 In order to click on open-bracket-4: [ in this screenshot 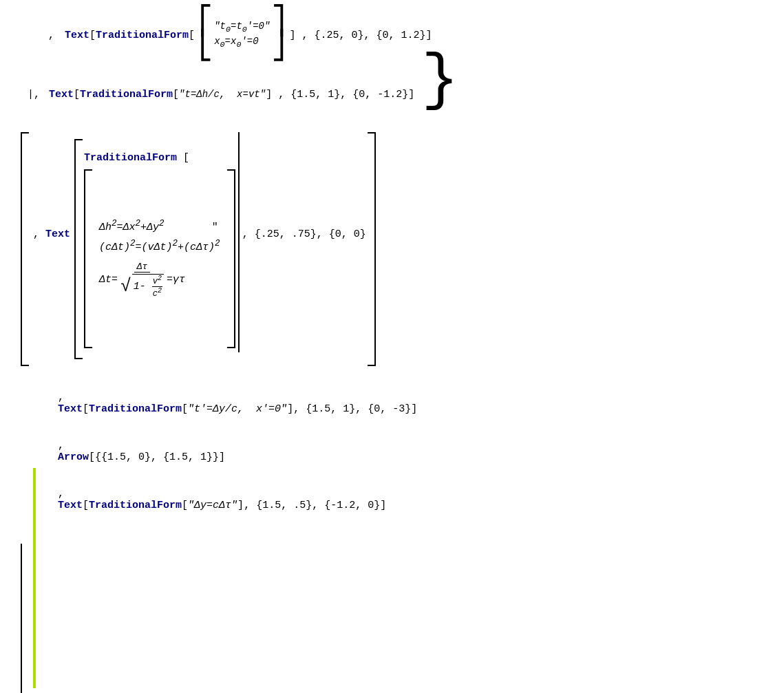, I will do `click(176, 95)`.